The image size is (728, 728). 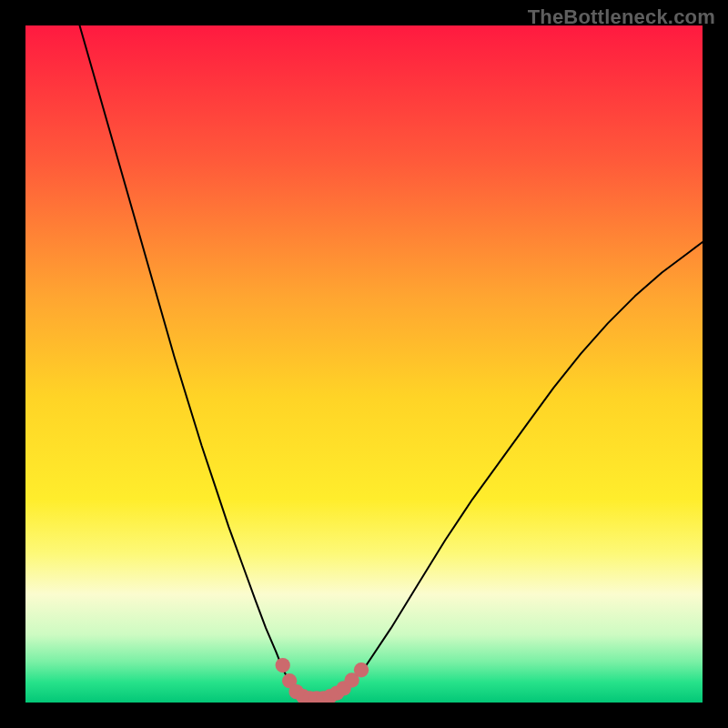 I want to click on watermark-text: TheBottleneck.com, so click(x=622, y=17).